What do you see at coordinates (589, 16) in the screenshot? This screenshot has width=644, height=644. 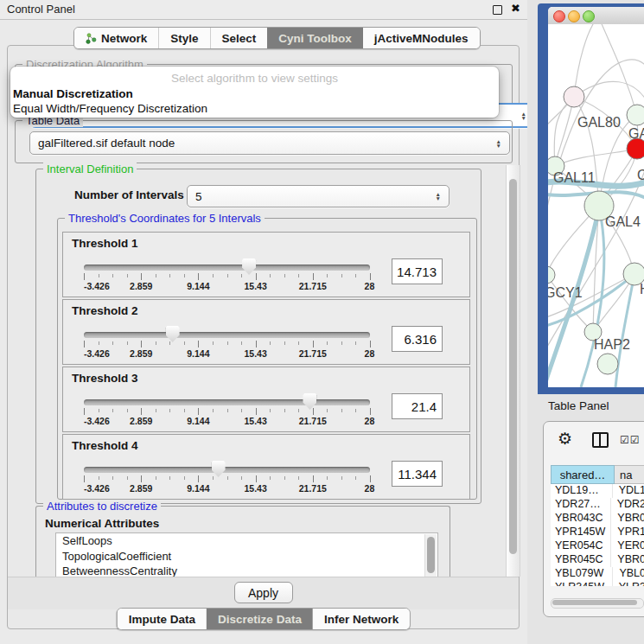 I see `mac-zoom-icon` at bounding box center [589, 16].